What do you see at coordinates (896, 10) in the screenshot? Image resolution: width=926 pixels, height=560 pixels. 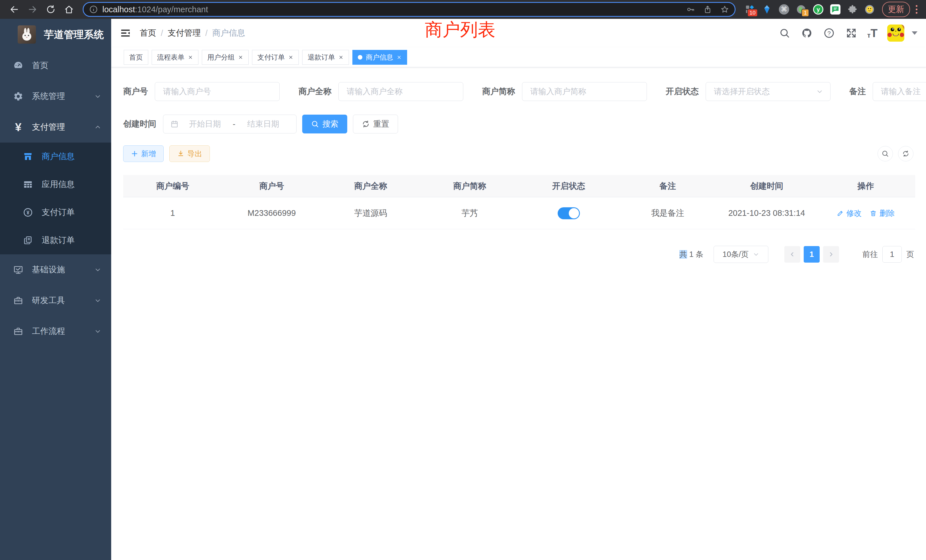 I see `browser-update-button: 更新` at bounding box center [896, 10].